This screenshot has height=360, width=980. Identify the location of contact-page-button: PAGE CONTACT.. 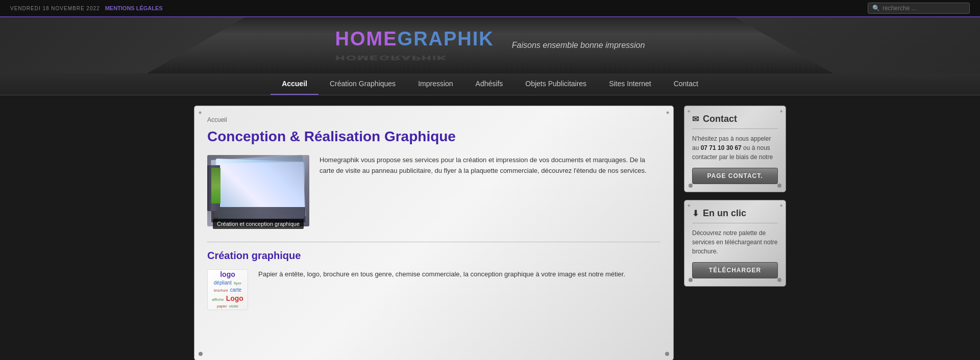
(735, 176).